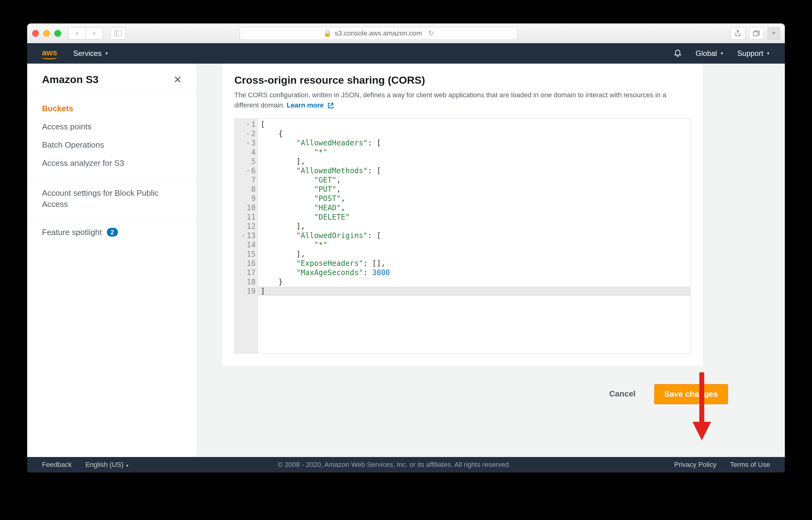 The image size is (812, 520). What do you see at coordinates (328, 33) in the screenshot?
I see `lock-icon: 🔒` at bounding box center [328, 33].